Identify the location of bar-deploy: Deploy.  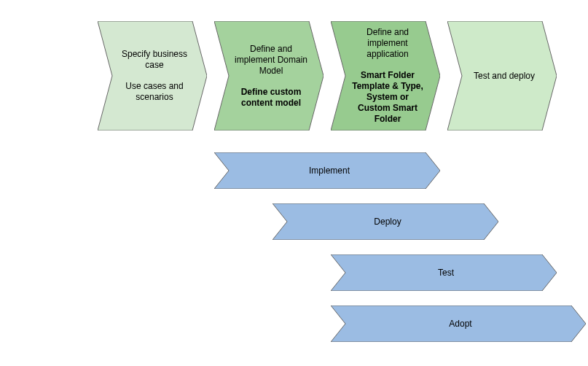
(385, 222).